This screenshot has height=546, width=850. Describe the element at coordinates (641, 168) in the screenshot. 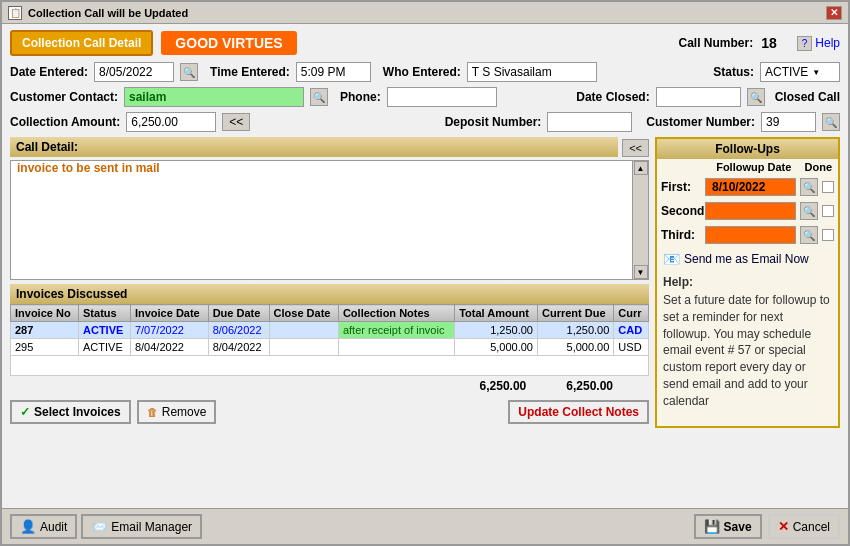

I see `scroll-up-arrow: ▲` at that location.